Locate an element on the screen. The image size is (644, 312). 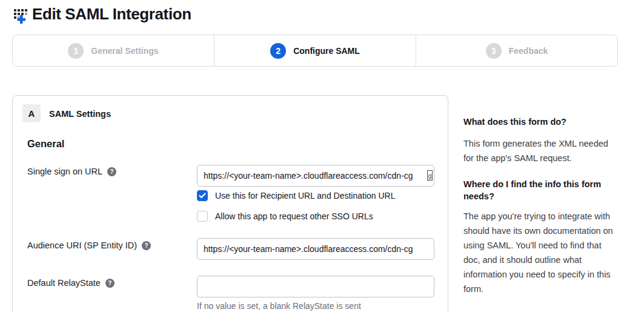
apps-grid-plus-icon is located at coordinates (22, 16).